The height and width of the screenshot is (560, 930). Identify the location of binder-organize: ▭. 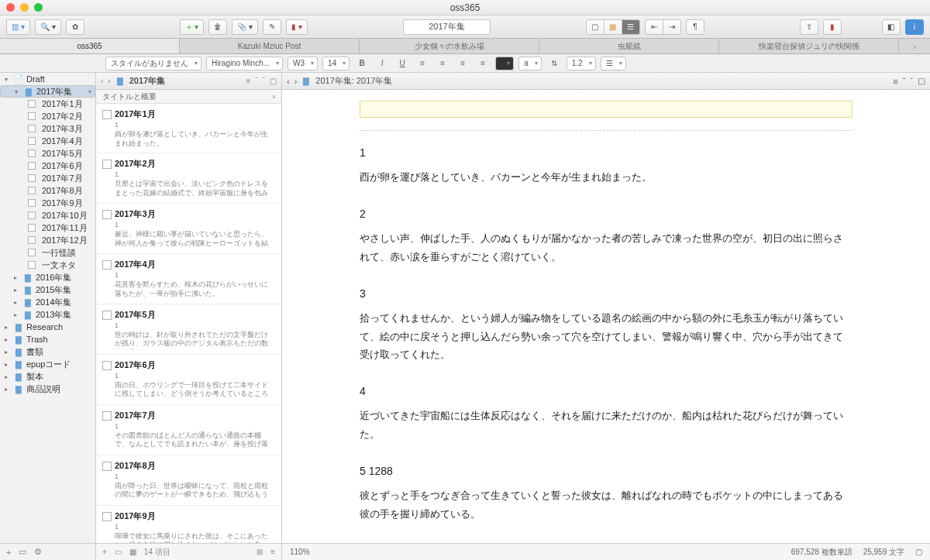
(22, 551).